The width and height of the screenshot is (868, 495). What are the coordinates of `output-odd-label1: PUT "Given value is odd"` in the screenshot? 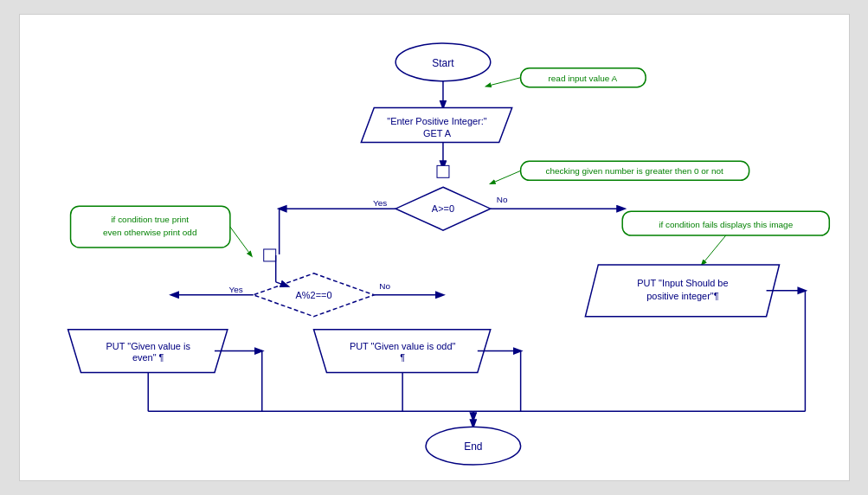 It's located at (402, 346).